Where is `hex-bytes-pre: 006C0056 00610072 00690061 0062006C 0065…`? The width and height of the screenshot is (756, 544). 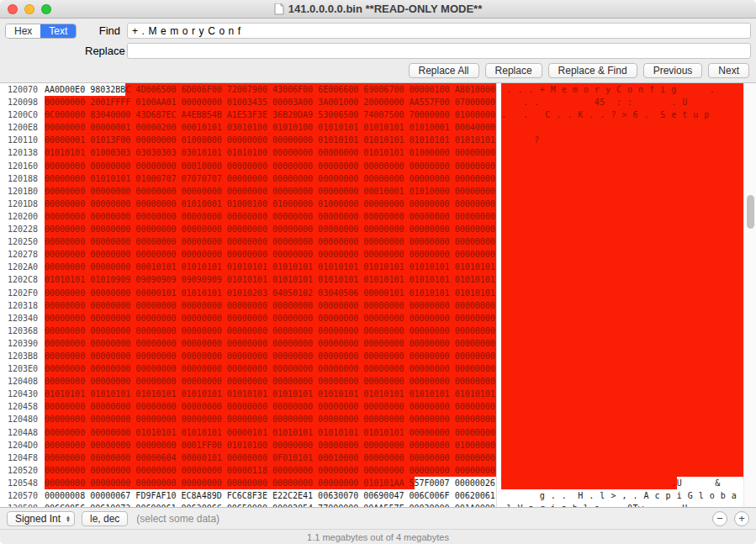
hex-bytes-pre: 006C0056 00610072 00690061 0062006C 0065… is located at coordinates (270, 504).